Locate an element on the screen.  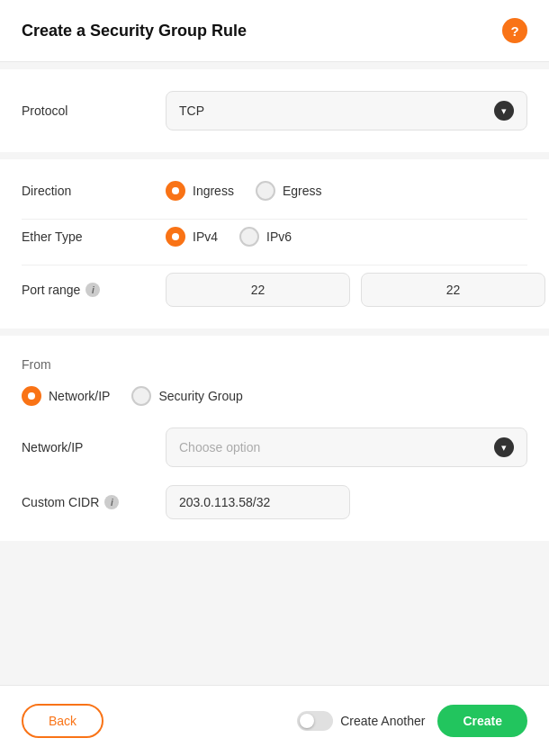
direction-ingress-label: Ingress is located at coordinates (213, 191).